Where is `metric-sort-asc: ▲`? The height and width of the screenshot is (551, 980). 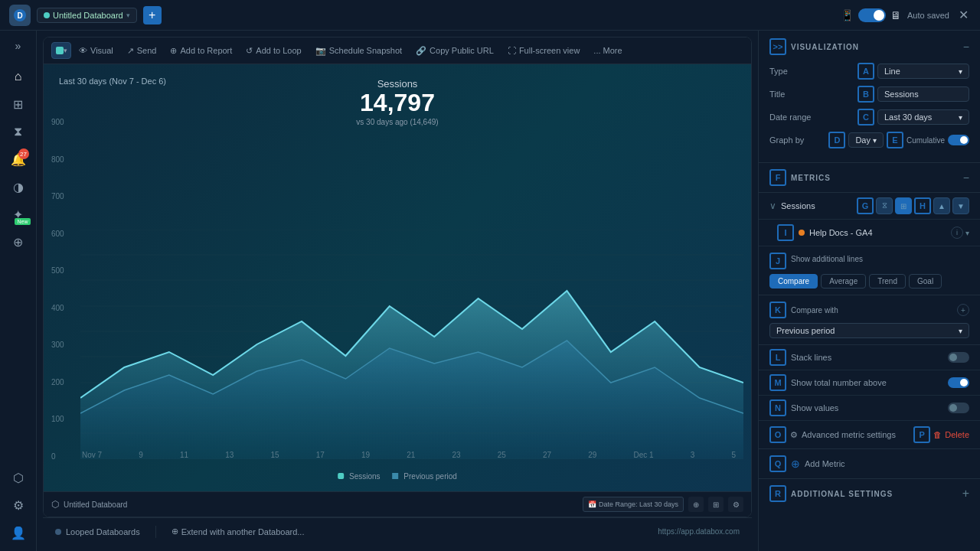 metric-sort-asc: ▲ is located at coordinates (942, 206).